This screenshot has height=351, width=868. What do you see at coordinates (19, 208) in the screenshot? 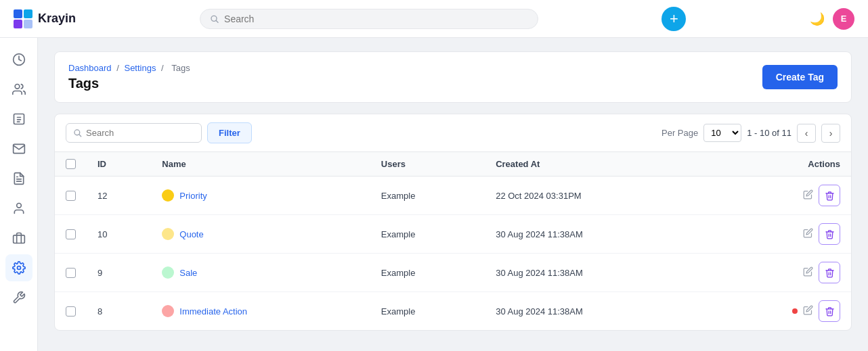
I see `users-icon` at bounding box center [19, 208].